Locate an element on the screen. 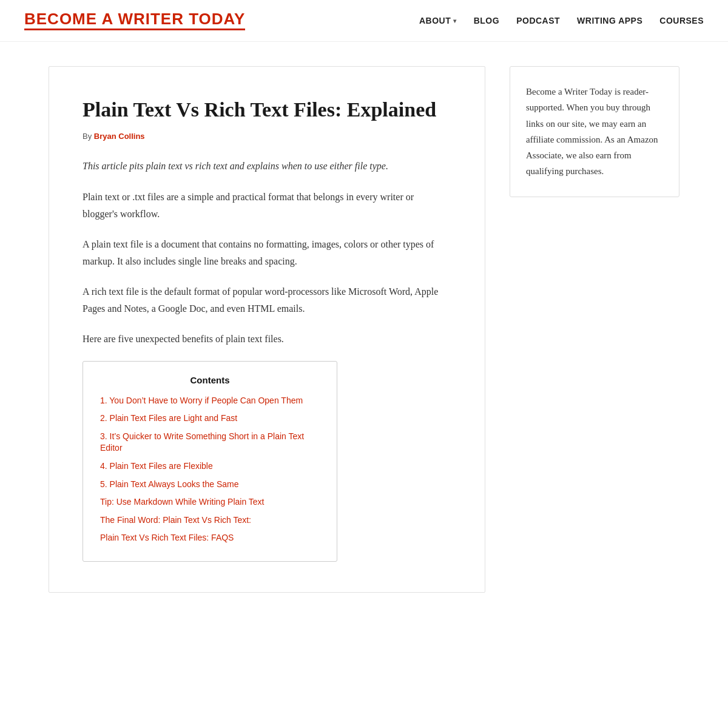  nav-item-blog: BLOG is located at coordinates (487, 21).